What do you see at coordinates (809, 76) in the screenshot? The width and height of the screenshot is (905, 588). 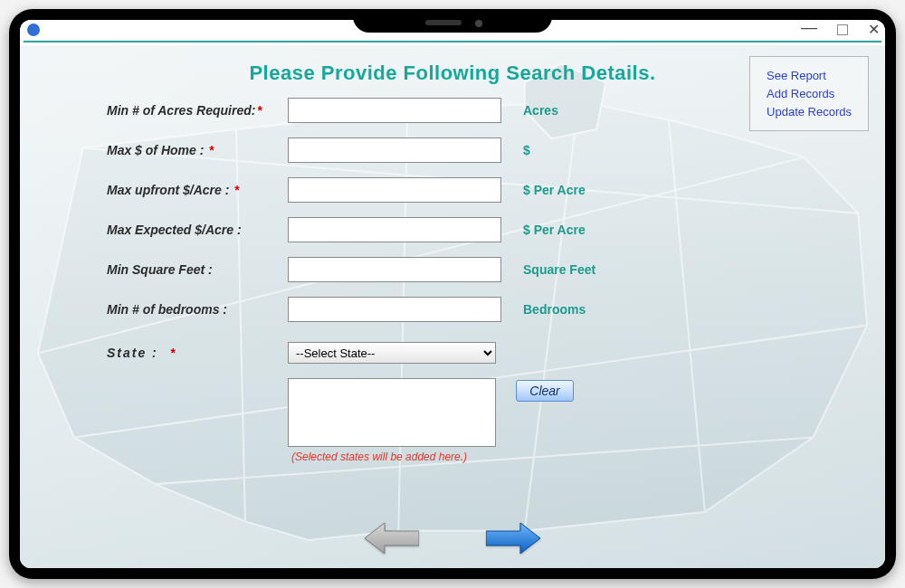 I see `see-report-link: See Report` at bounding box center [809, 76].